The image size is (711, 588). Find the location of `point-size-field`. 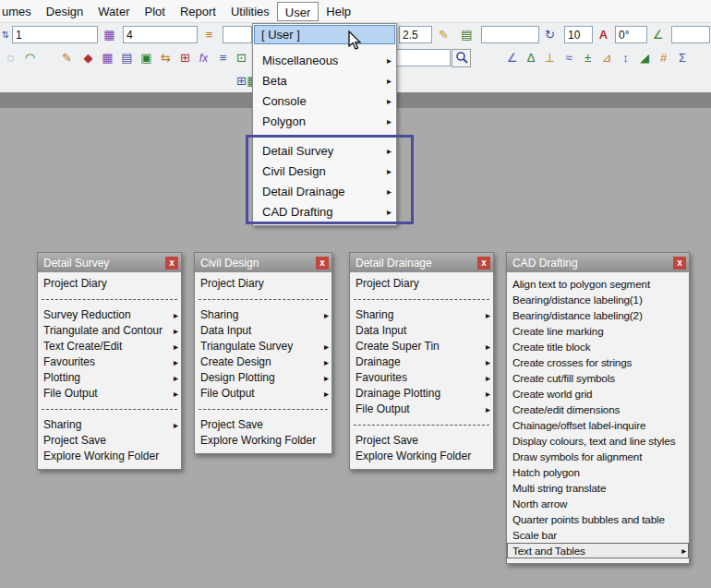

point-size-field is located at coordinates (578, 35).